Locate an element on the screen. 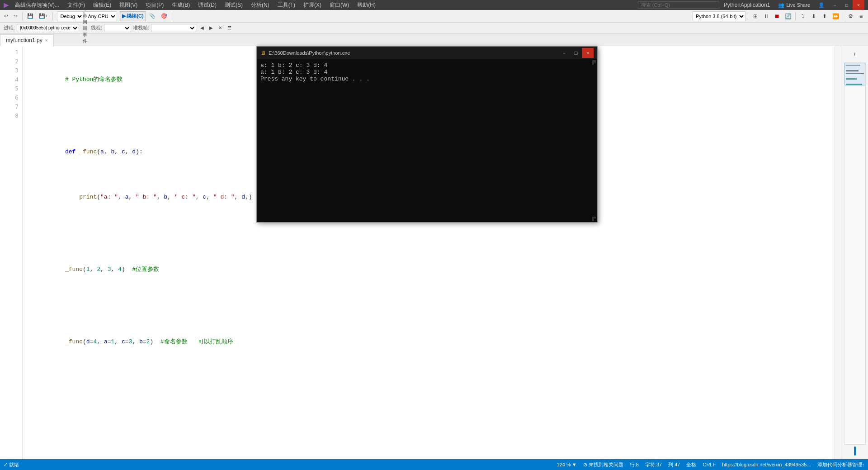 The height and width of the screenshot is (470, 868). status-ok: ✓ 就绪 is located at coordinates (11, 465).